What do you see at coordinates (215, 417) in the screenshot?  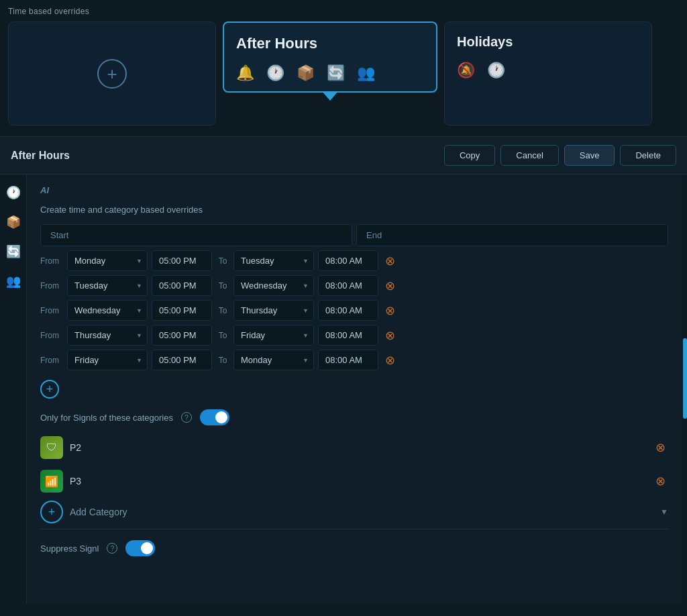 I see `categories-toggle` at bounding box center [215, 417].